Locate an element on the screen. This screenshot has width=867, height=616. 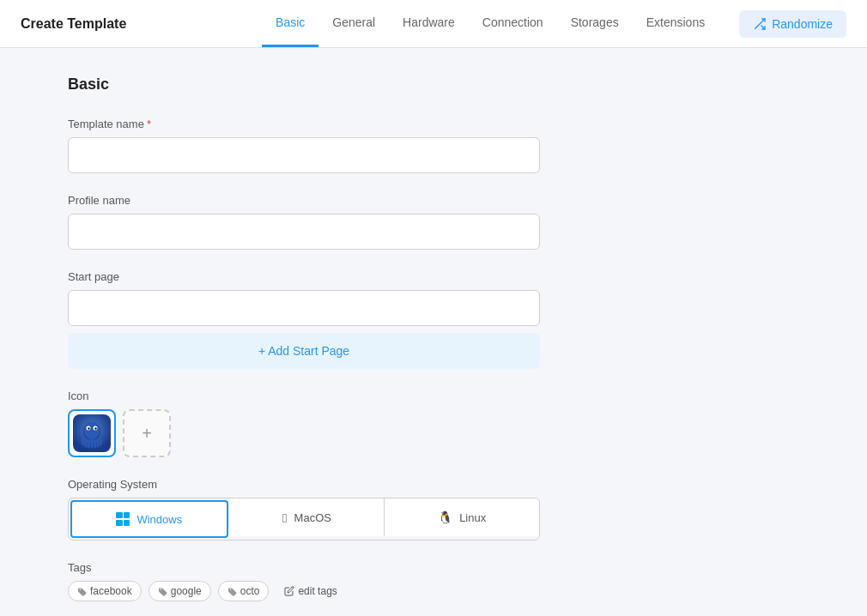
start-page-label: Start page is located at coordinates (434, 276).